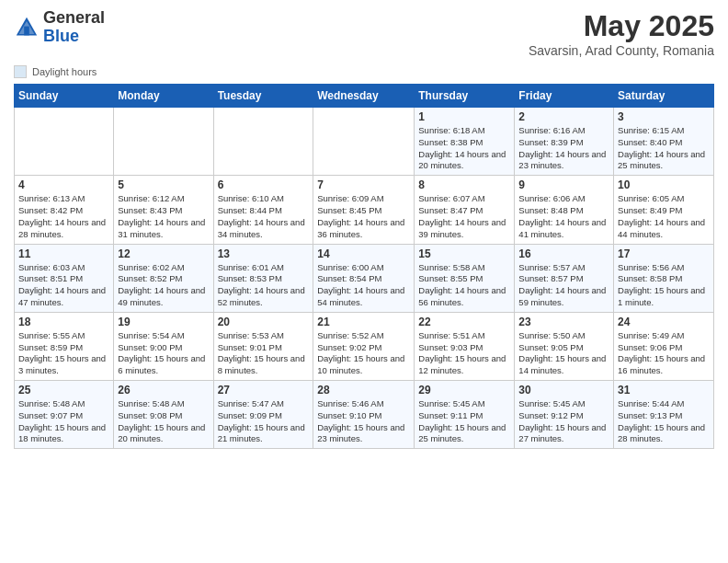 The height and width of the screenshot is (563, 728). Describe the element at coordinates (664, 285) in the screenshot. I see `day-info: Sunrise: 5:56 AM Sunset: 8:58 PM Dayligh…` at that location.